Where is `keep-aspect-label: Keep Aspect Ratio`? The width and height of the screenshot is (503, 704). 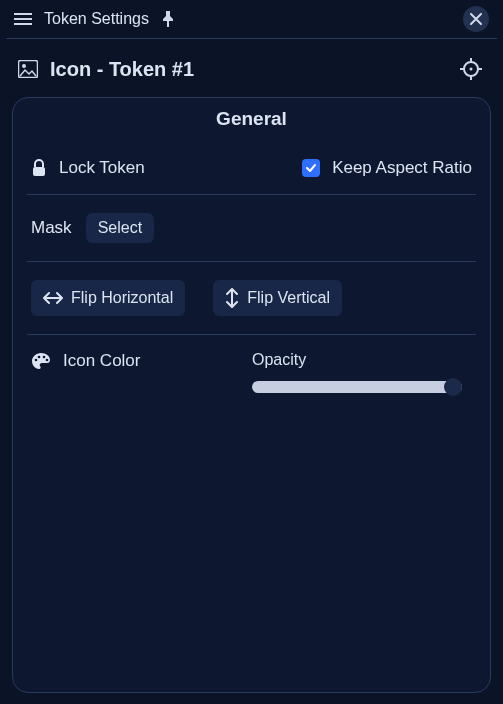 keep-aspect-label: Keep Aspect Ratio is located at coordinates (402, 168).